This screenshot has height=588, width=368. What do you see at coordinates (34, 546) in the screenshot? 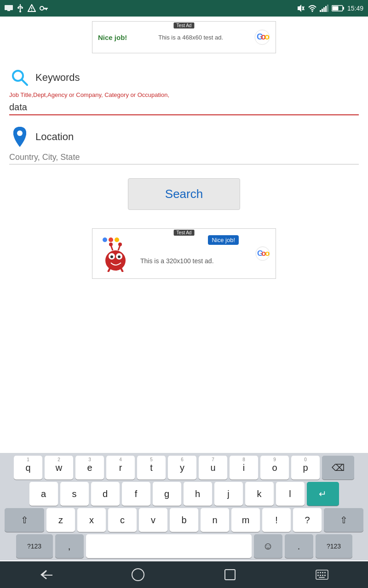
I see `key-123-left: ?123` at bounding box center [34, 546].